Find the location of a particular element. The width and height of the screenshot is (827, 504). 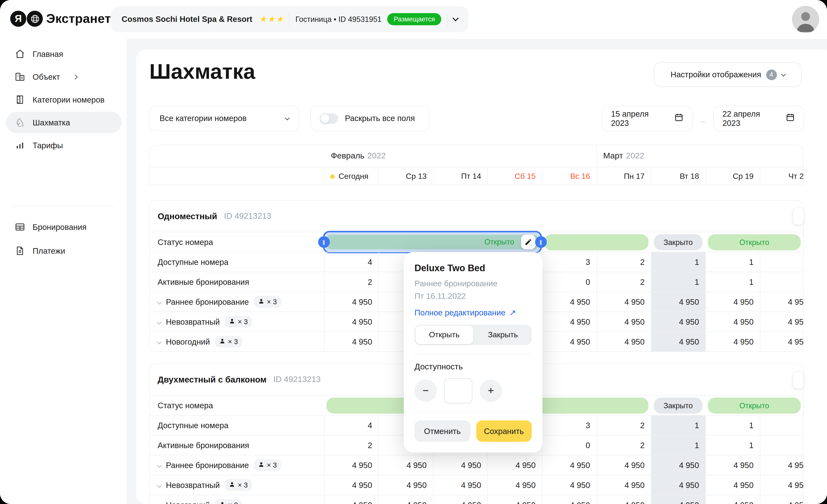

user-avatar is located at coordinates (806, 19).